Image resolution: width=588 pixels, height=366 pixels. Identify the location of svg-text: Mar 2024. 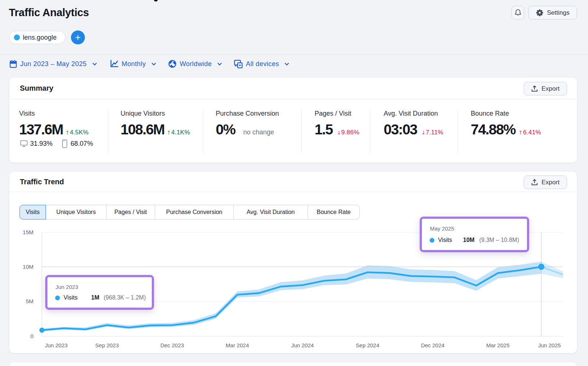
(237, 345).